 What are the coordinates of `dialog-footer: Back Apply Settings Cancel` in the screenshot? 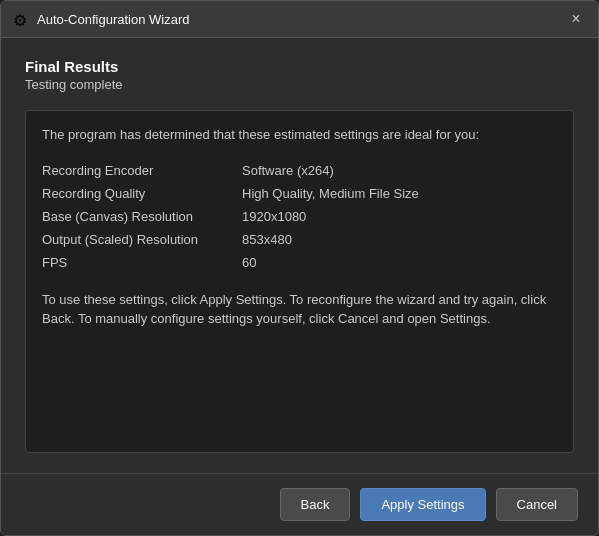 It's located at (300, 504).